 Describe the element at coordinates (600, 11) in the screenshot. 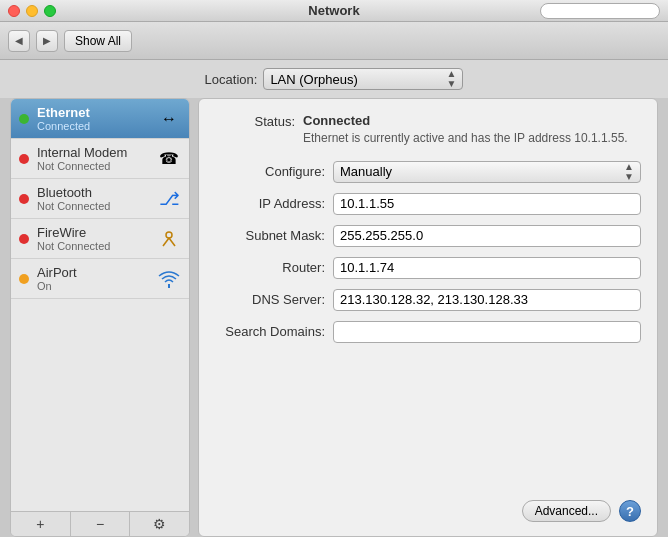

I see `search-area` at that location.